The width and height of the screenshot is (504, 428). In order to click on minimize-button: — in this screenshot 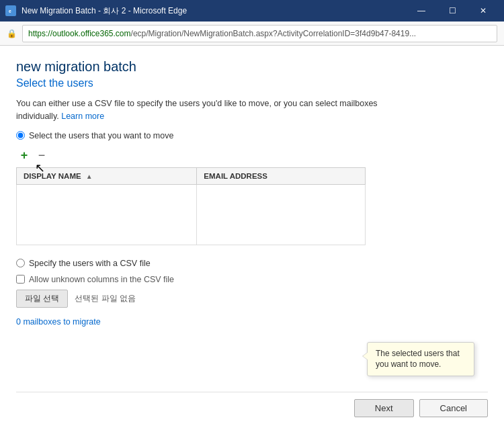, I will do `click(421, 11)`.